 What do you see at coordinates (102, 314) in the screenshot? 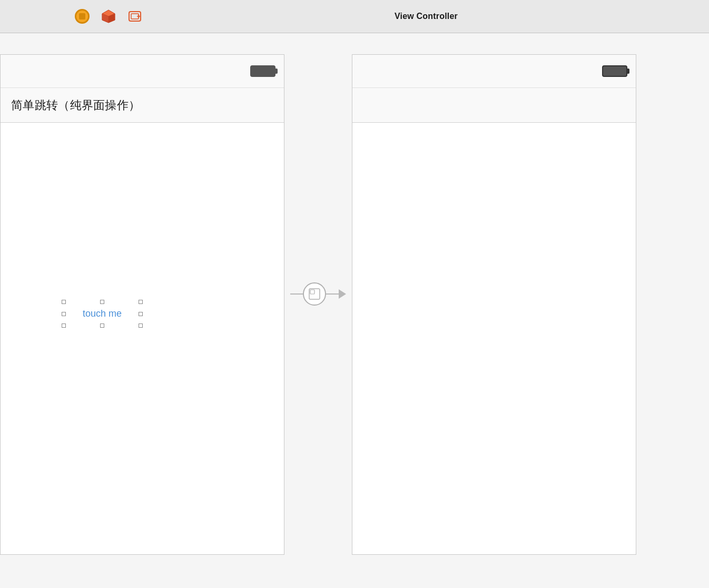
I see `button-area: touch me` at bounding box center [102, 314].